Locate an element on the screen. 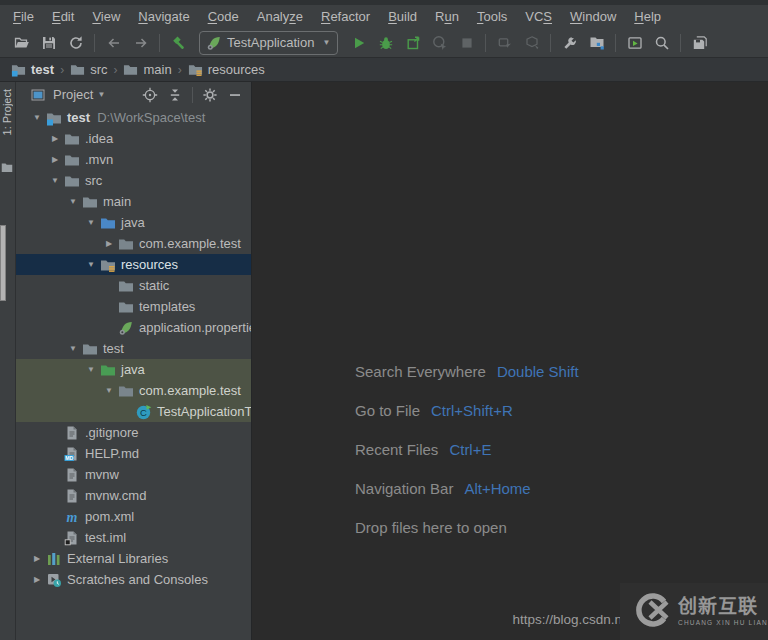 Image resolution: width=768 pixels, height=640 pixels. open-file-icon is located at coordinates (22, 43).